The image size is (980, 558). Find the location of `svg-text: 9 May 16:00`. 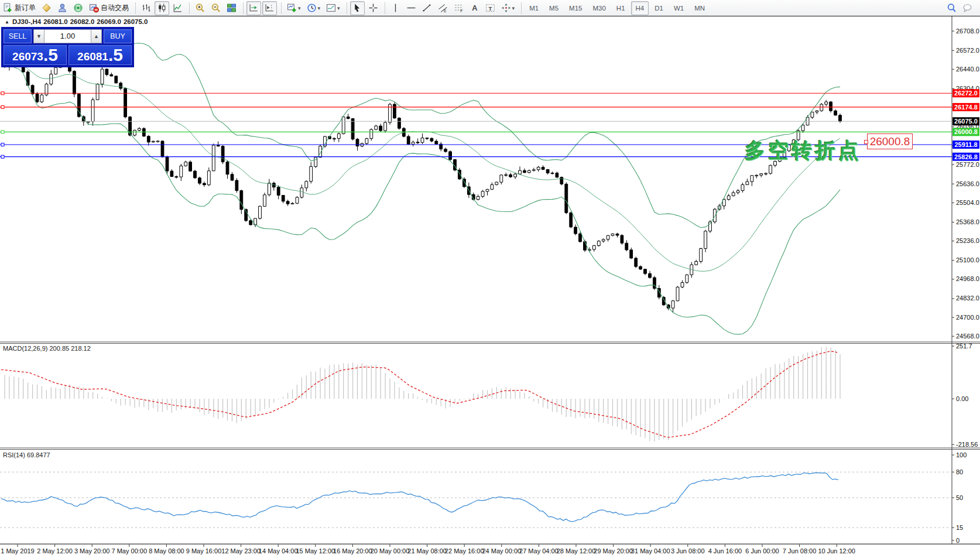

svg-text: 9 May 16:00 is located at coordinates (204, 551).